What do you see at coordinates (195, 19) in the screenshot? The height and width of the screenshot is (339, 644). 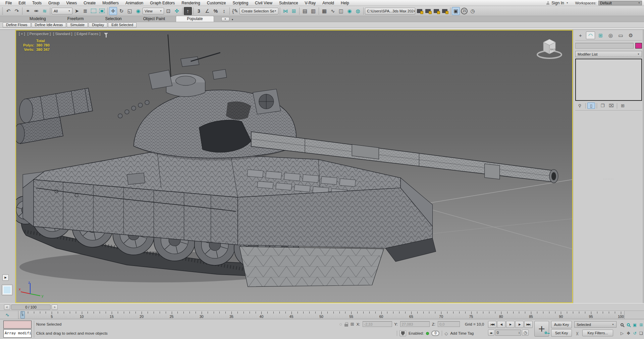 I see `ribbon-tab-populate: Populate` at bounding box center [195, 19].